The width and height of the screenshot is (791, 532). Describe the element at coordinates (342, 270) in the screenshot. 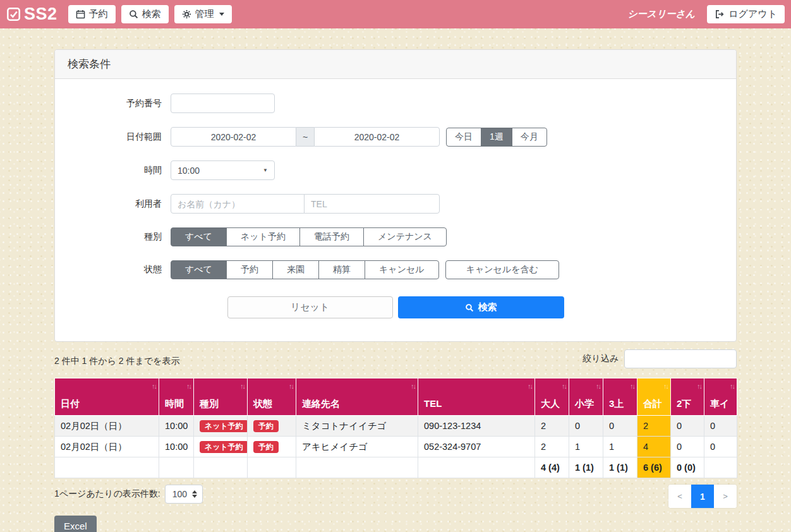

I see `status-settled-button: 精算` at that location.